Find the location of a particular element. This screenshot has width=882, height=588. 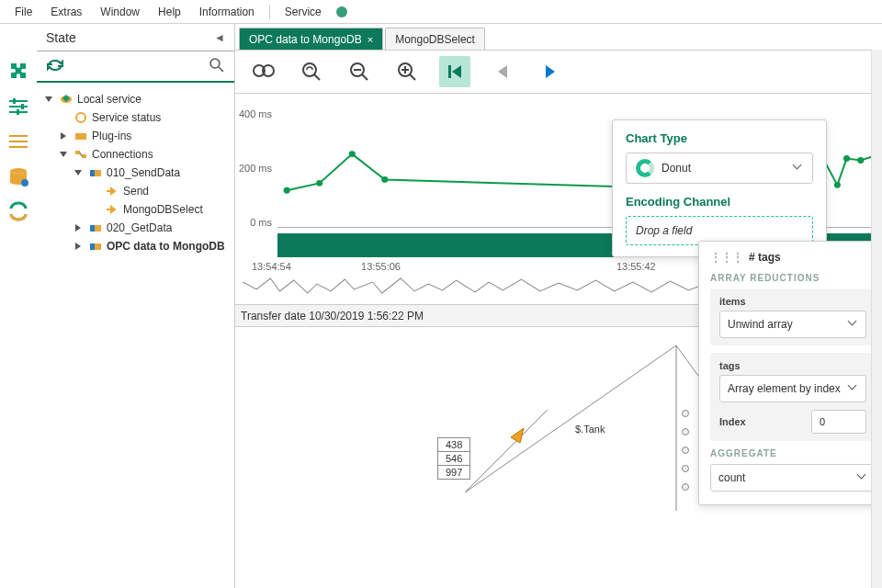

play-icon is located at coordinates (550, 72).